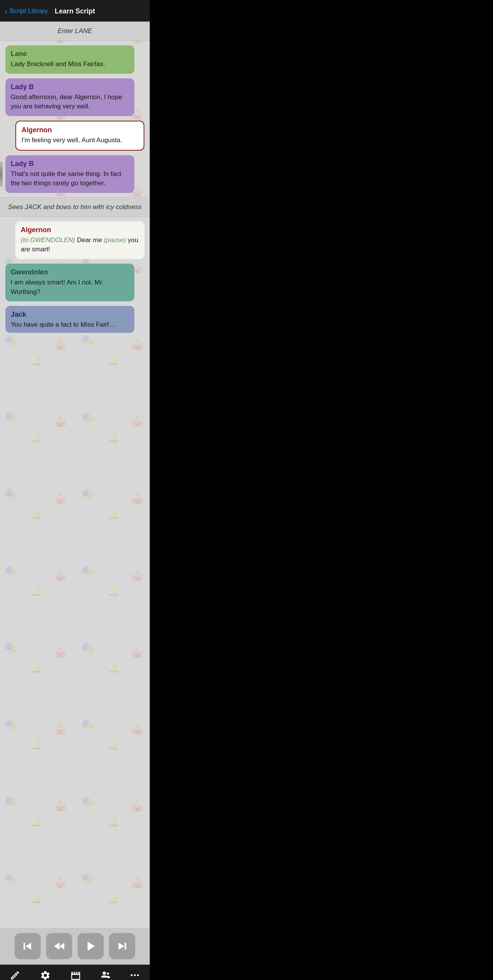 This screenshot has width=493, height=980. Describe the element at coordinates (45, 974) in the screenshot. I see `tab-settings` at that location.